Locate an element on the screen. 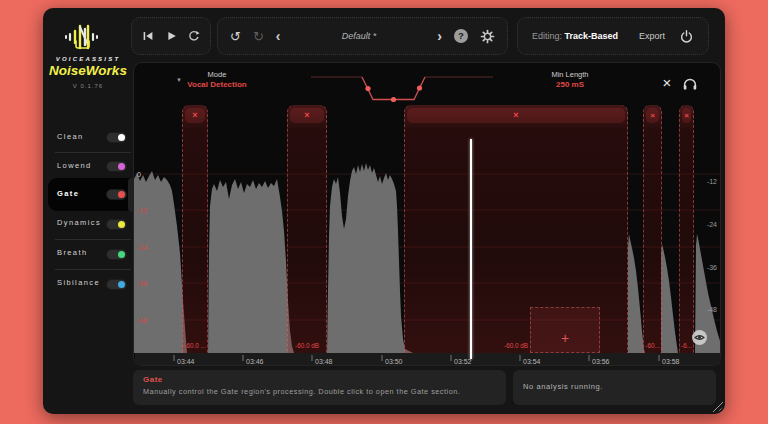  region-gain-label: -60... is located at coordinates (652, 346).